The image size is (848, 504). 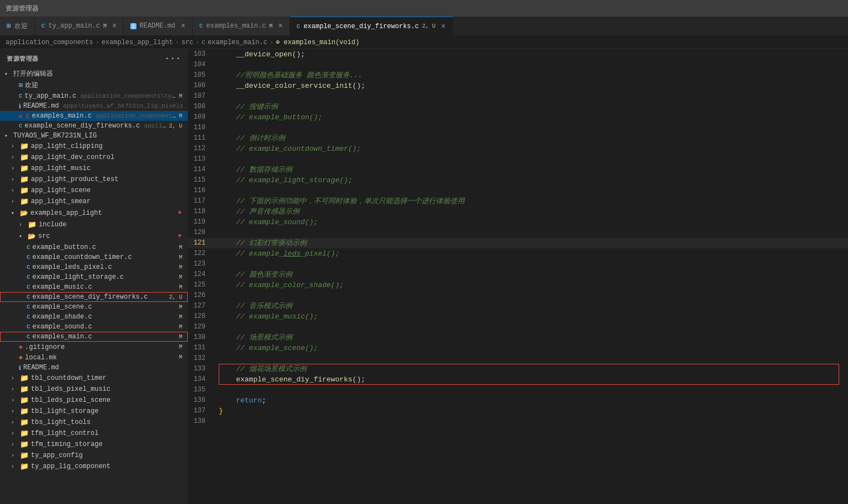 I want to click on sidebar-item-tbl-light-storage: › 📁 tbl_light_storage, so click(x=94, y=411).